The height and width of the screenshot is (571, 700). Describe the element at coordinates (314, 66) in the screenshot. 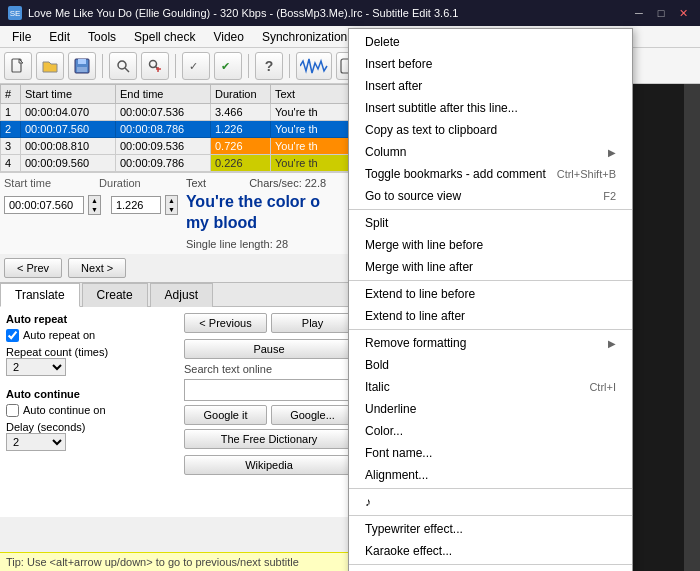

I see `waveform-button` at that location.